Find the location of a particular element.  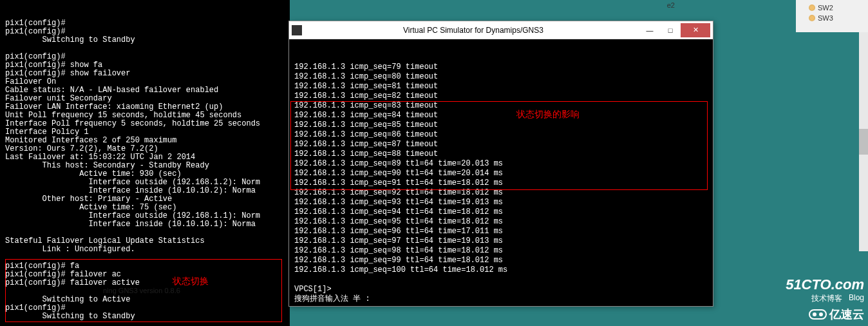

tree-item-sw2: SW2 is located at coordinates (832, 8).